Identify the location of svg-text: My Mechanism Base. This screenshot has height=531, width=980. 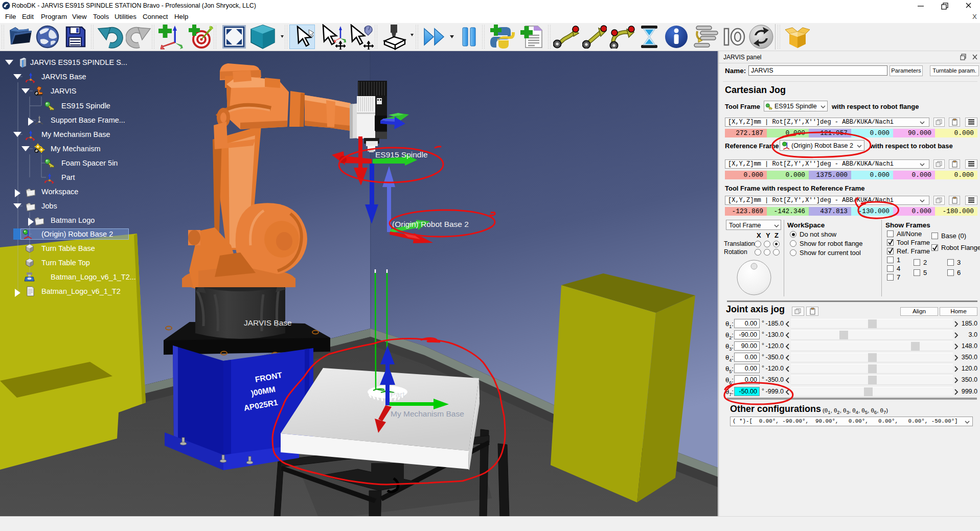
(427, 414).